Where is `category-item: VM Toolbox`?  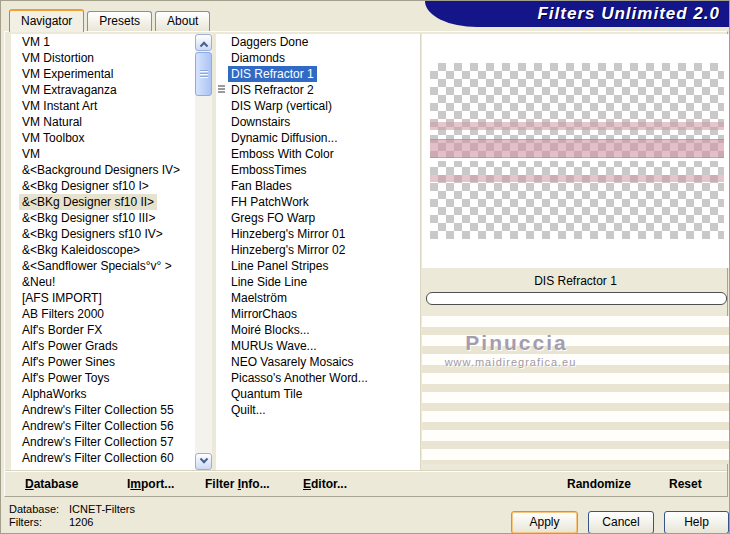 category-item: VM Toolbox is located at coordinates (103, 138).